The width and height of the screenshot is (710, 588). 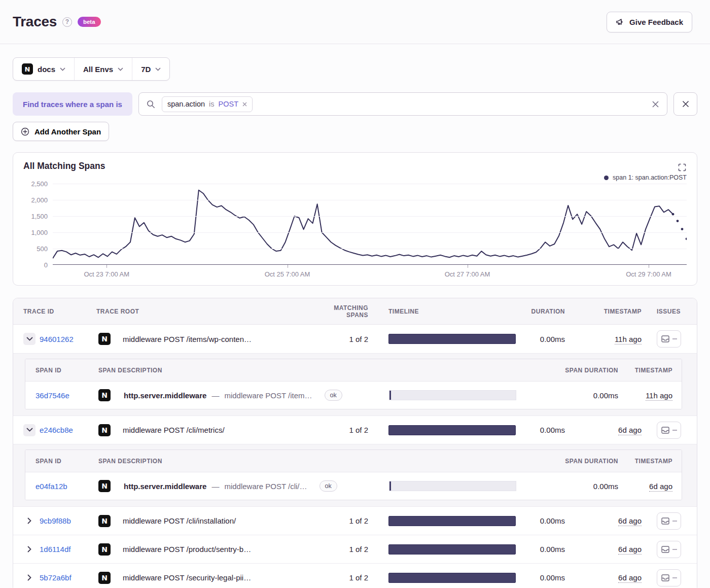 What do you see at coordinates (244, 105) in the screenshot?
I see `token-remove-icon` at bounding box center [244, 105].